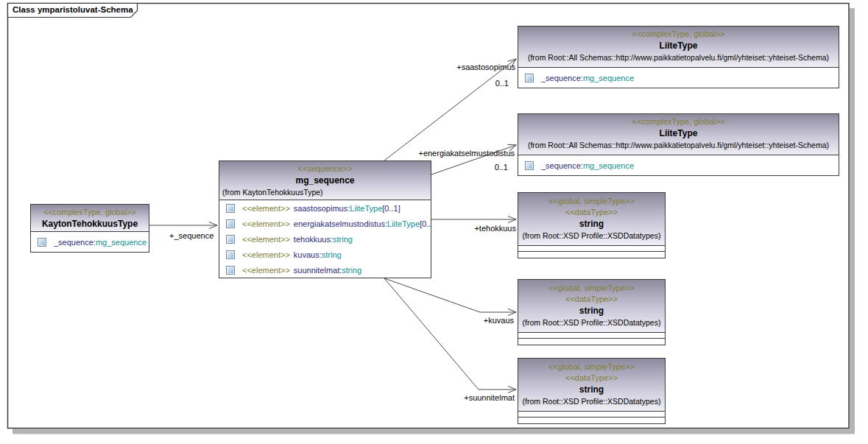 The image size is (868, 444). I want to click on attribute-name: kuvaus:, so click(308, 255).